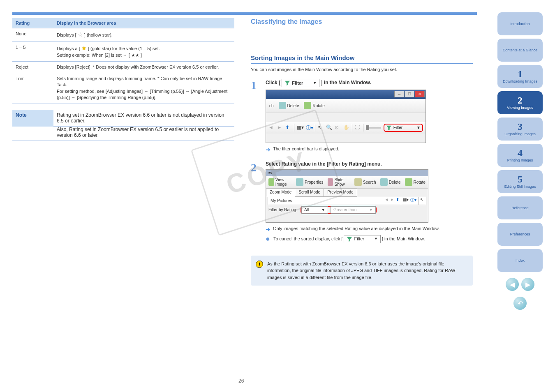 This screenshot has width=555, height=392. I want to click on filter-by-rating-label: Filter by Rating:, so click(283, 210).